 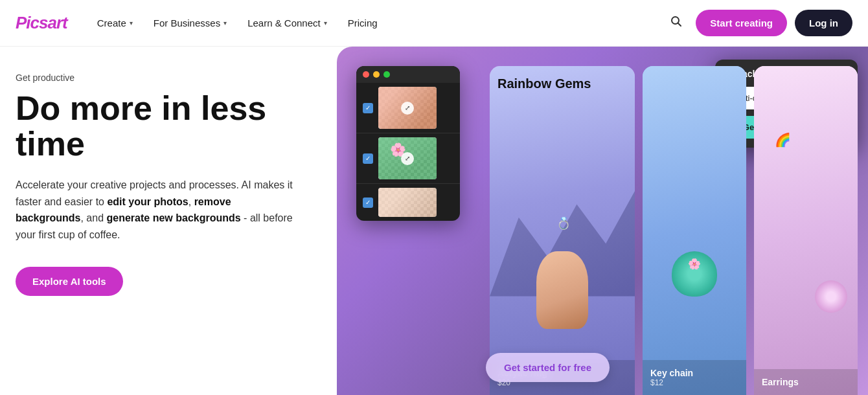 What do you see at coordinates (548, 368) in the screenshot?
I see `get-started-button: Get started for free` at bounding box center [548, 368].